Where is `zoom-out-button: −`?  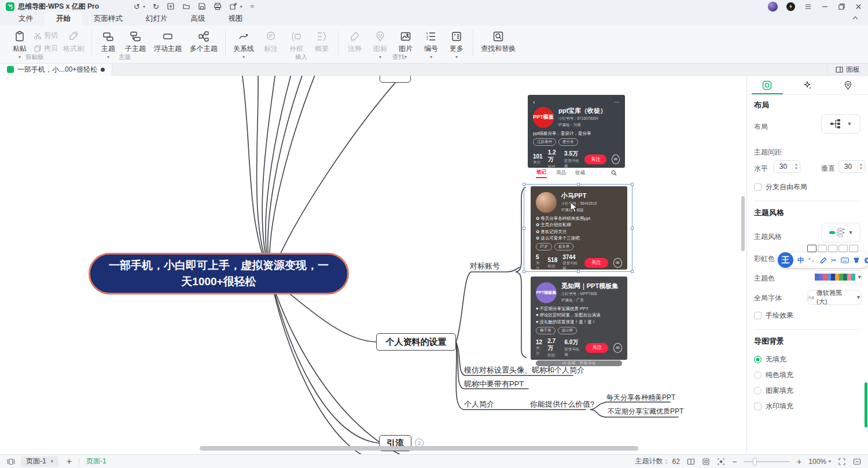 zoom-out-button: − is located at coordinates (734, 462).